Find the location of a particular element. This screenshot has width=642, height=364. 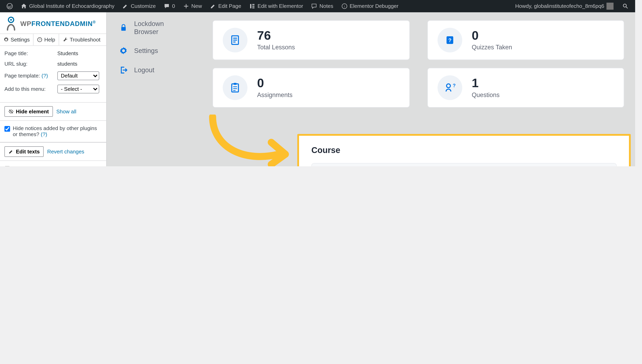

course-section-title: Course is located at coordinates (464, 150).